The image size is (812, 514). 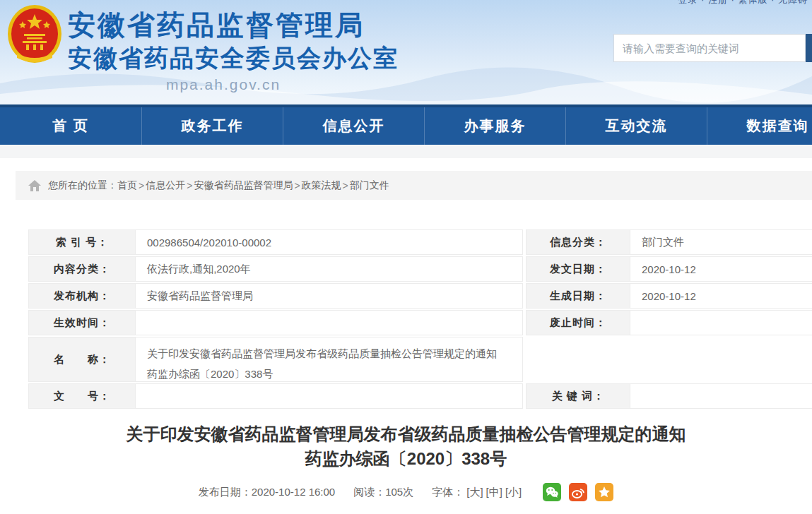 I want to click on main-nav: 首 页 政务工作 信息公开 办事服务 互动交流 数据查询, so click(x=406, y=124).